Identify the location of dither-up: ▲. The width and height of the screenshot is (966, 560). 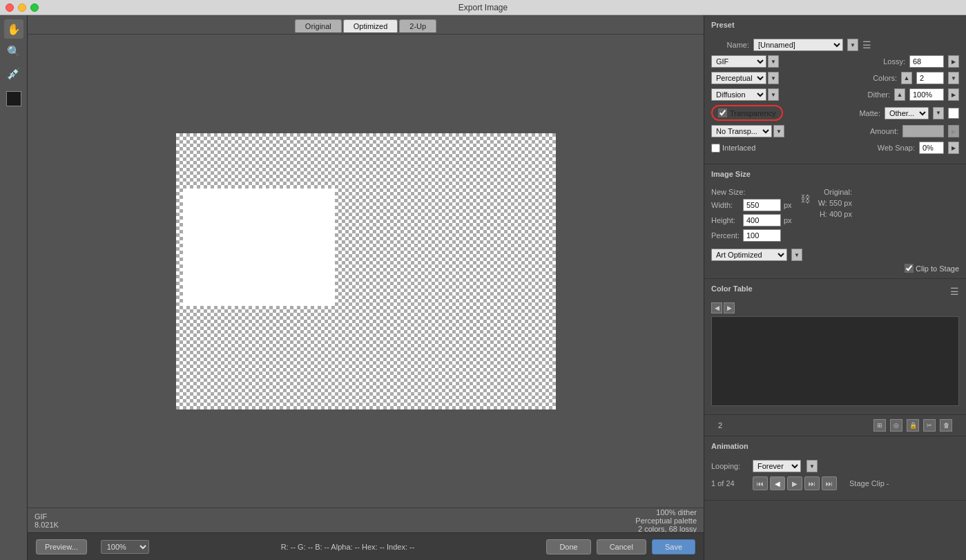
(900, 95).